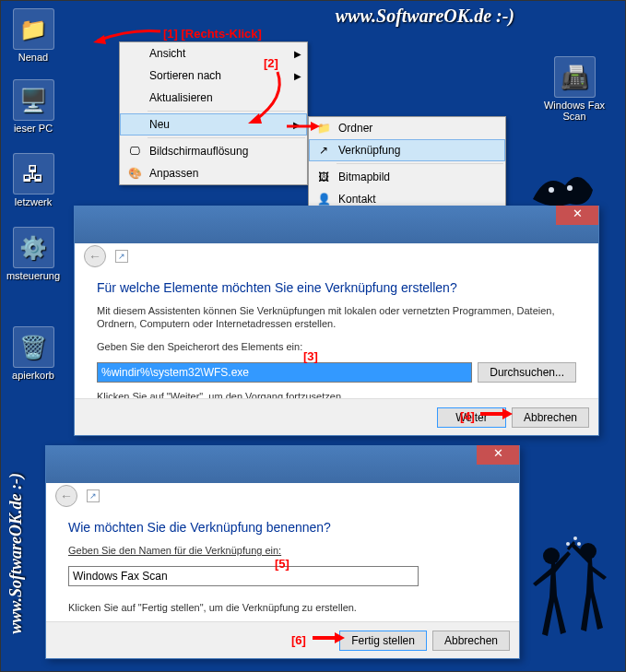 The image size is (626, 672). I want to click on network-icon: 🖧, so click(33, 173).